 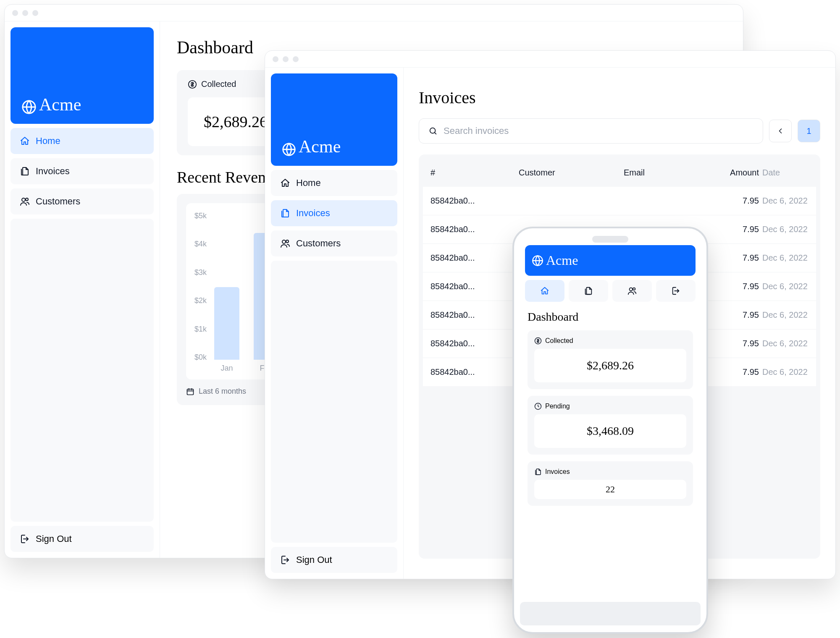 What do you see at coordinates (538, 341) in the screenshot?
I see `dollar-icon` at bounding box center [538, 341].